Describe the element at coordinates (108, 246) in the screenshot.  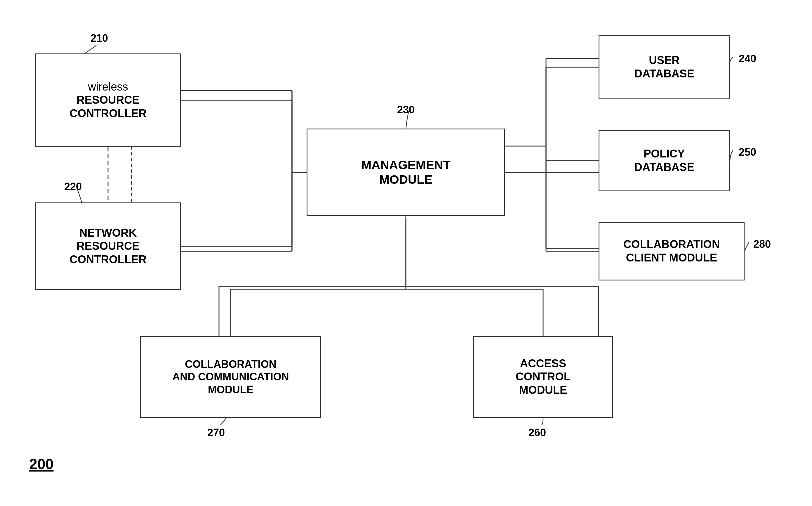
I see `network-resource-controller-box: NETWORKRESOURCECONTROLLER` at that location.